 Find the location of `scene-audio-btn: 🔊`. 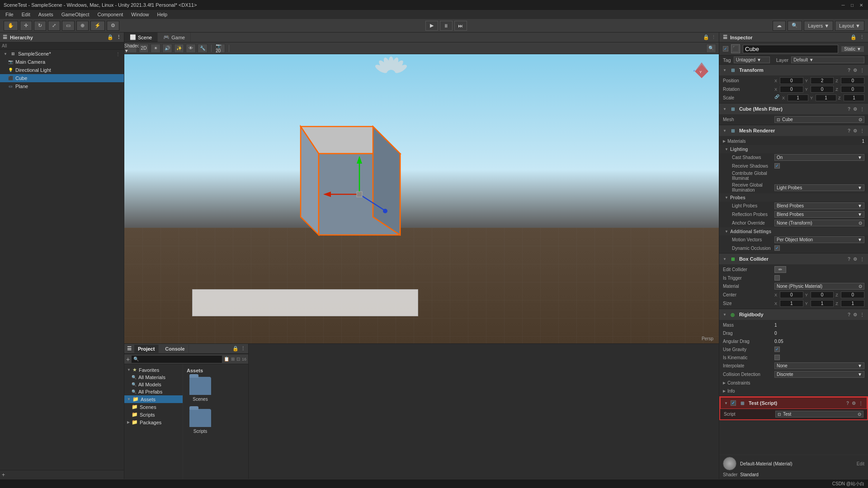

scene-audio-btn: 🔊 is located at coordinates (167, 48).